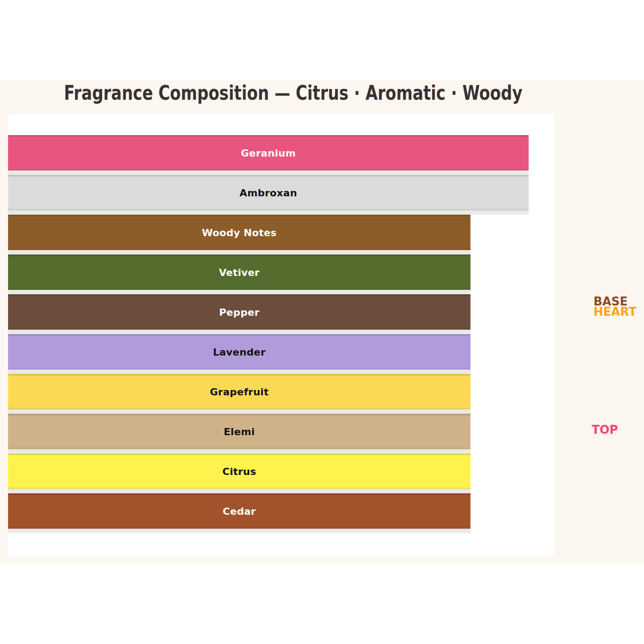 The height and width of the screenshot is (644, 644). What do you see at coordinates (239, 273) in the screenshot?
I see `bar-label: Vetiver` at bounding box center [239, 273].